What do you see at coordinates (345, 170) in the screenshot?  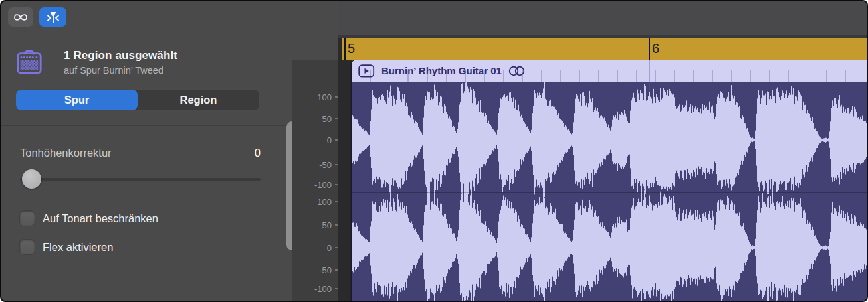 I see `track-lane-strip` at bounding box center [345, 170].